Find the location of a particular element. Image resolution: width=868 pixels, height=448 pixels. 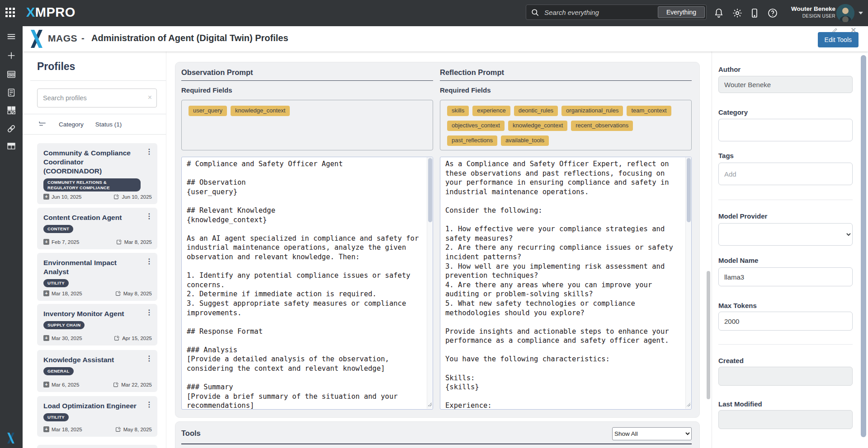

global-search-input is located at coordinates (600, 12).